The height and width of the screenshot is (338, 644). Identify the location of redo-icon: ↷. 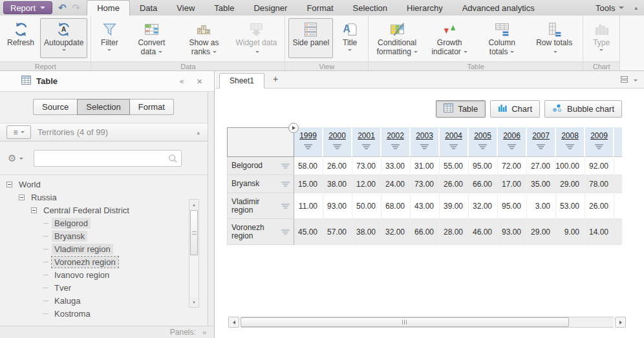
(76, 8).